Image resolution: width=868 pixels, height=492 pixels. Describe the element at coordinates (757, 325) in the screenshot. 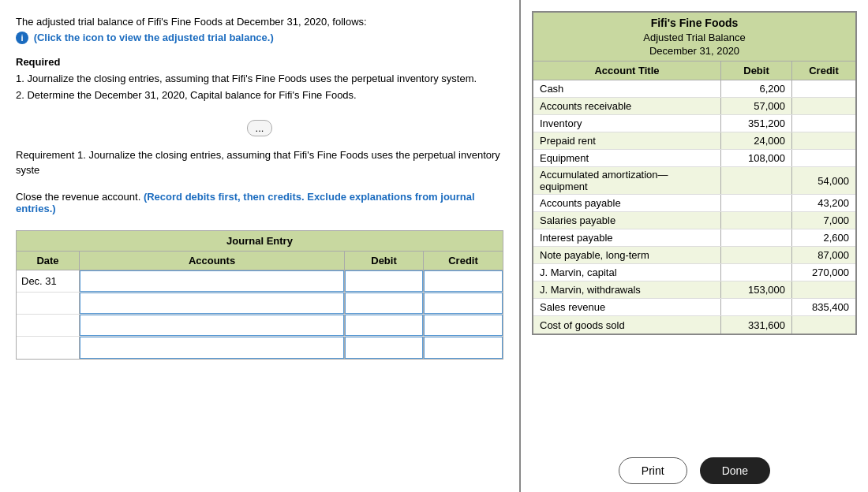

I see `tb-debit-cell: 331,600` at that location.